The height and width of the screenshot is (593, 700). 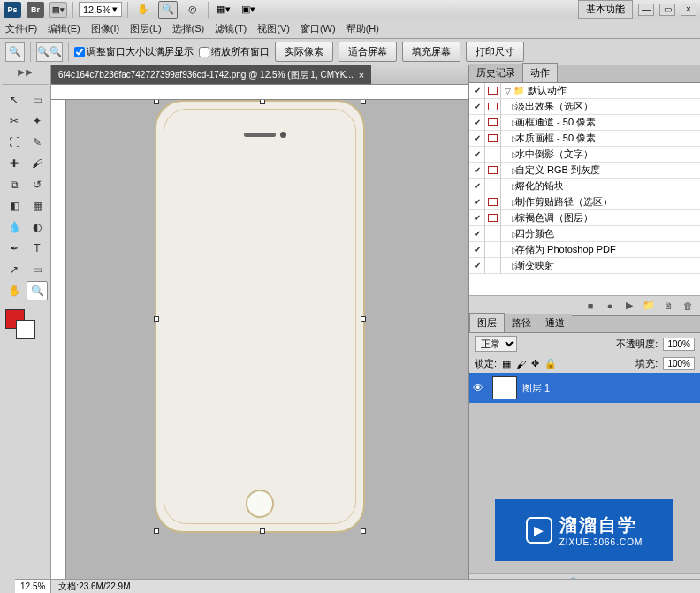 What do you see at coordinates (646, 10) in the screenshot?
I see `minimize-button: —` at bounding box center [646, 10].